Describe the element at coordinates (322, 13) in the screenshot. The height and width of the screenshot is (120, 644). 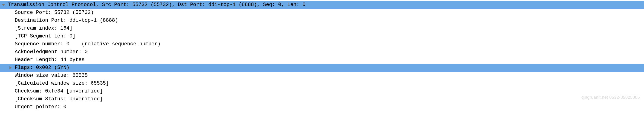
I see `source-port-row: Source Port: 55732 (55732)` at that location.